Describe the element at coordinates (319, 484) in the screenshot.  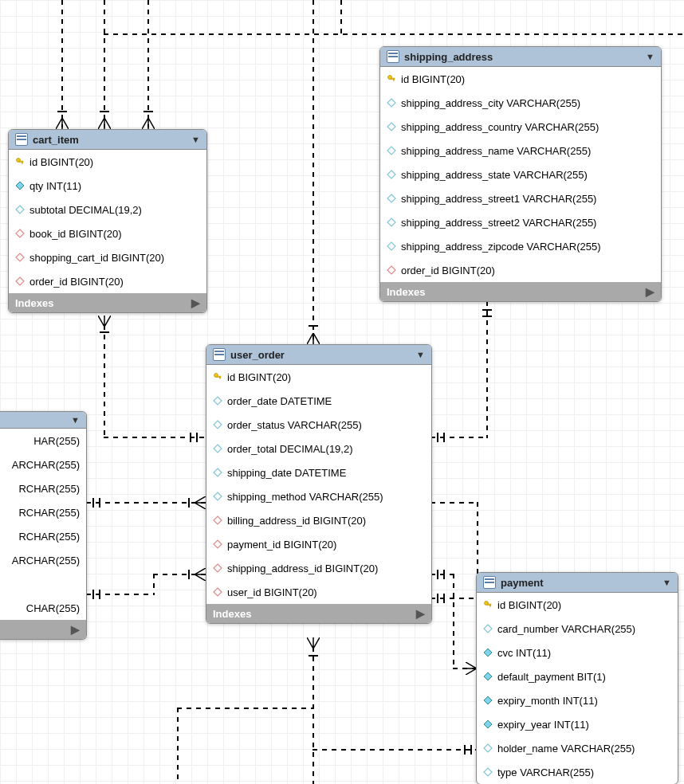
I see `table-columns: id BIGINT(20)order_date DATETIMEorder_st…` at that location.